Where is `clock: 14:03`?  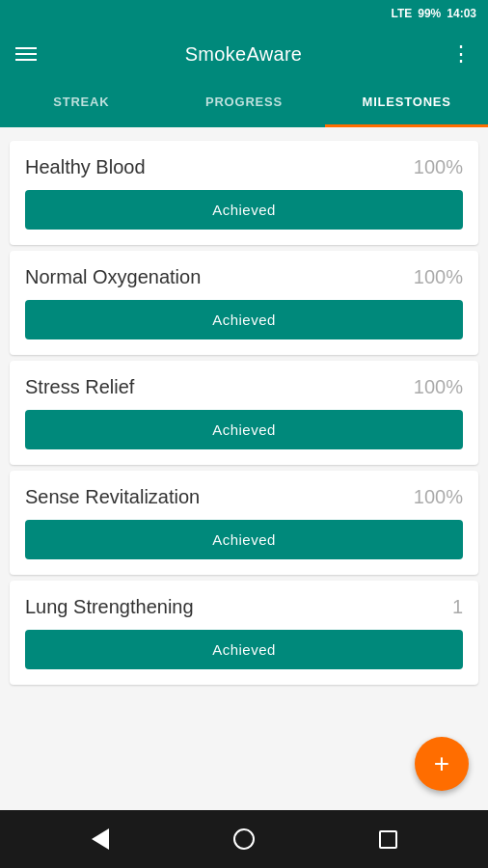
clock: 14:03 is located at coordinates (461, 14).